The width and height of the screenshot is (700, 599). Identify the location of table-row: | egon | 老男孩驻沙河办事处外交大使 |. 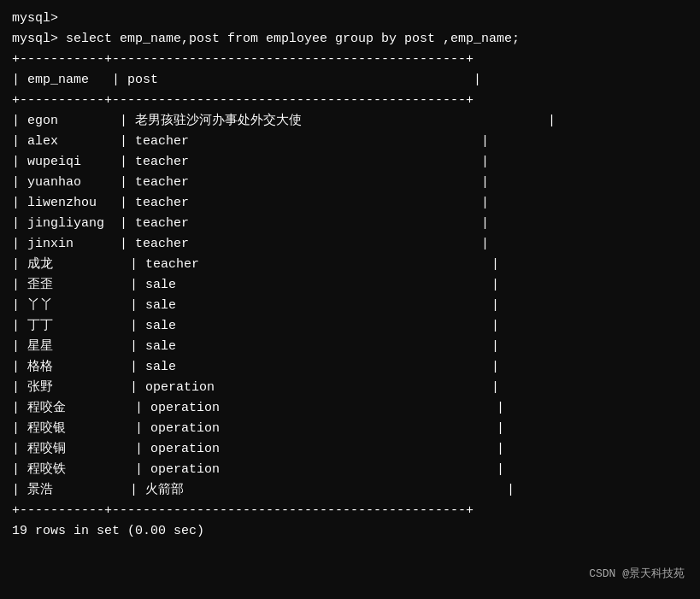
(350, 121).